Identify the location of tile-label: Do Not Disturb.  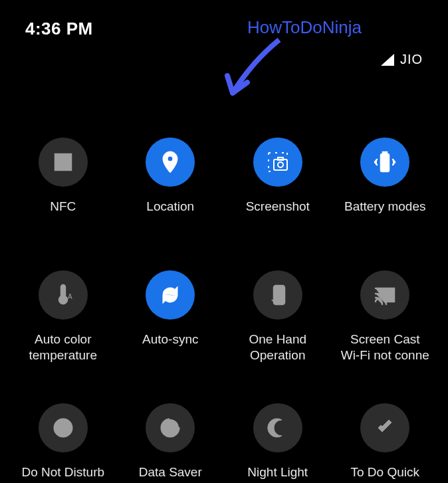
(62, 474).